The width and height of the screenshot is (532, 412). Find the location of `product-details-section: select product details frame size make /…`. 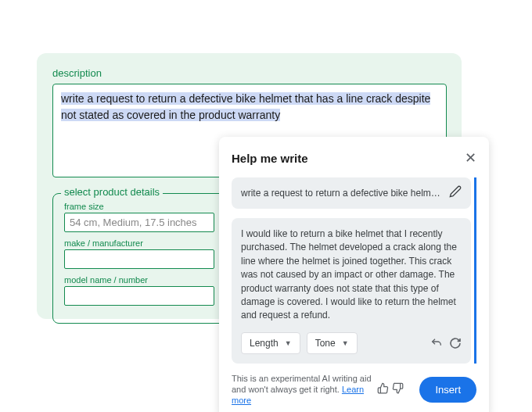

product-details-section: select product details frame size make /… is located at coordinates (139, 258).